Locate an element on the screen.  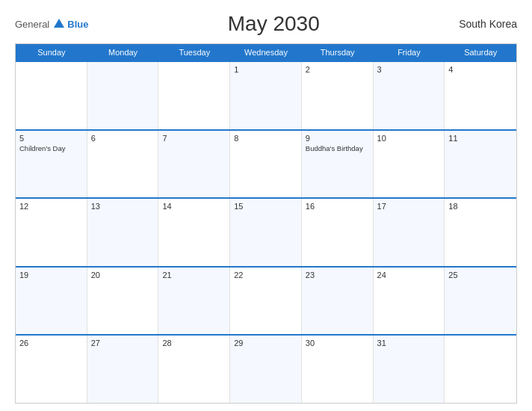
calendar-title: May 2030 is located at coordinates (273, 24).